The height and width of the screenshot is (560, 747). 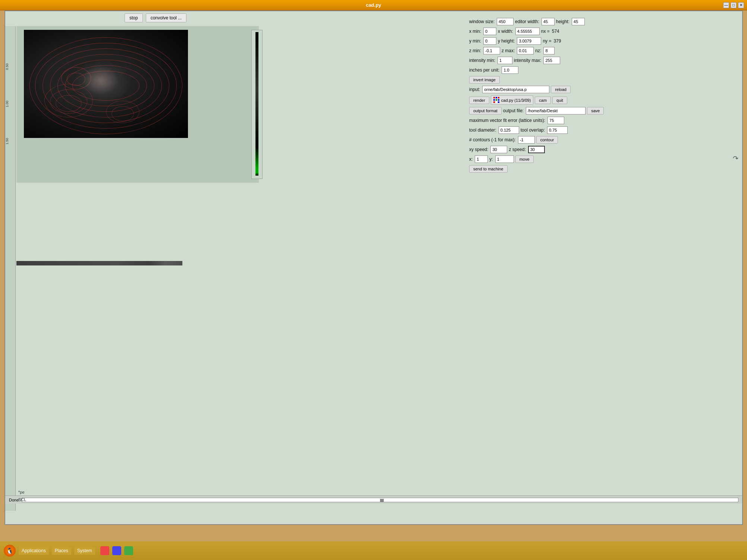 I want to click on convolve-button: convolve tool ..., so click(x=166, y=18).